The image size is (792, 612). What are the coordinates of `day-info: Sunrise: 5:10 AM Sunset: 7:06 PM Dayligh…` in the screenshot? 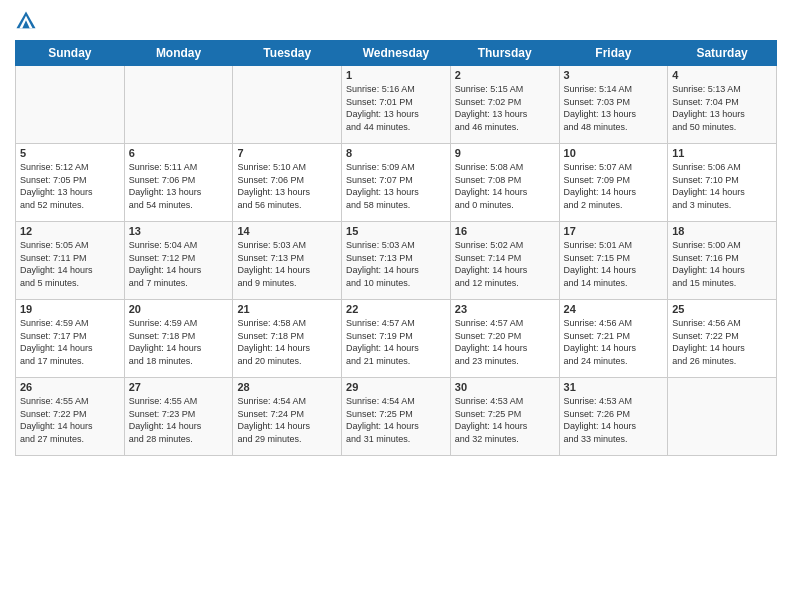 It's located at (287, 186).